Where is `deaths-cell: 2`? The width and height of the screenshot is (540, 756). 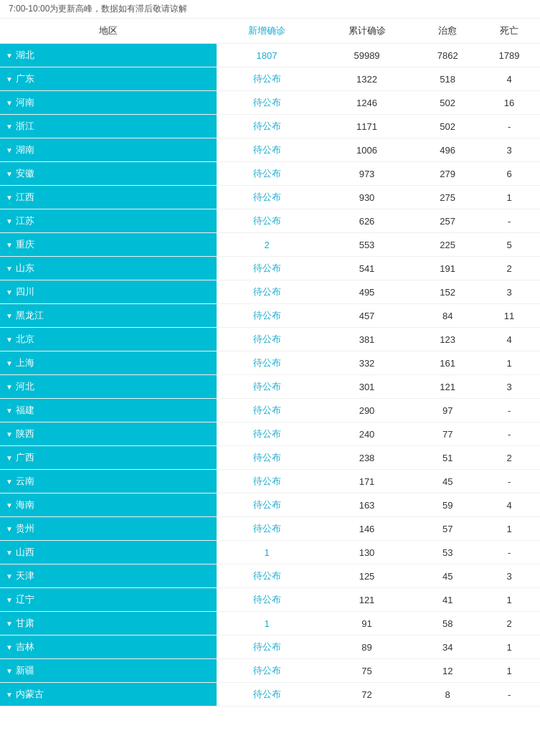
deaths-cell: 2 is located at coordinates (509, 458).